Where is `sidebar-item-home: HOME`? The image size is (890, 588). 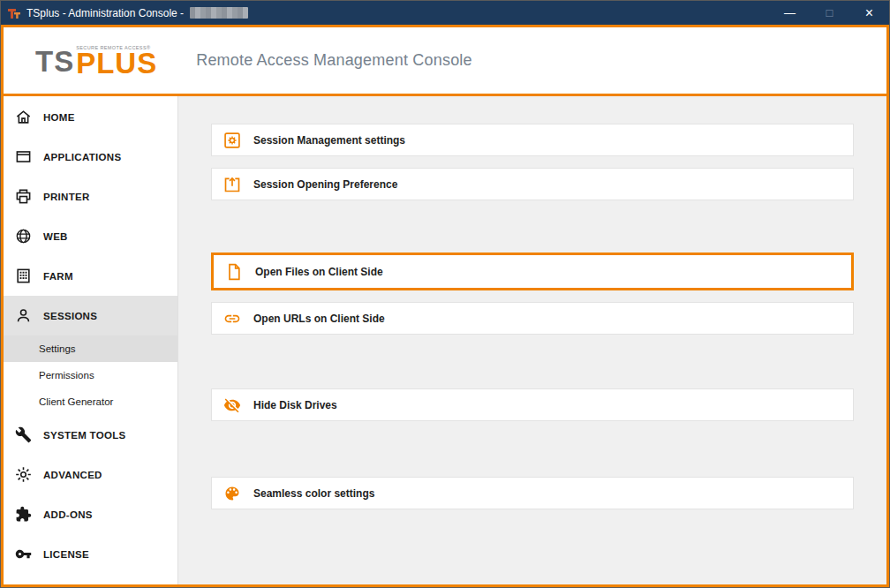
sidebar-item-home: HOME is located at coordinates (90, 117).